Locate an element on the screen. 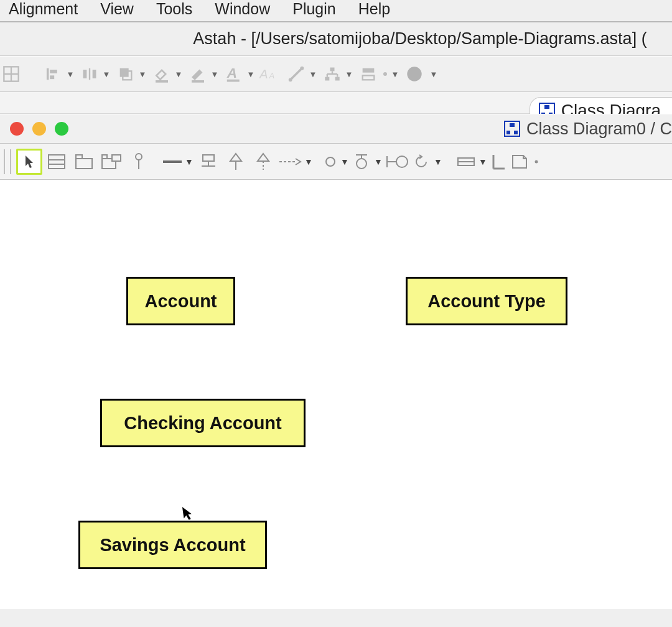 Image resolution: width=672 pixels, height=627 pixels. association-class-tool is located at coordinates (208, 162).